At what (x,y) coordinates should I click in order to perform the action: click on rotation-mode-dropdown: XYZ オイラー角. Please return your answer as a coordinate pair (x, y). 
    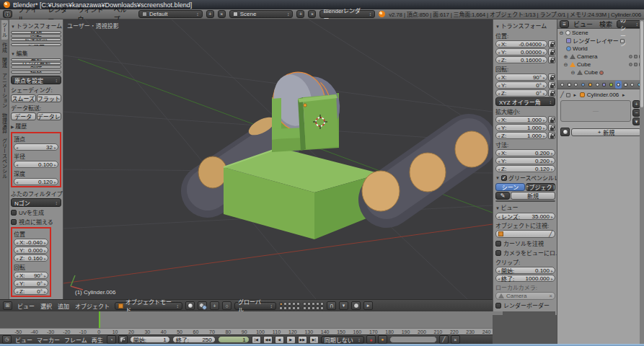
    Looking at the image, I should click on (525, 102).